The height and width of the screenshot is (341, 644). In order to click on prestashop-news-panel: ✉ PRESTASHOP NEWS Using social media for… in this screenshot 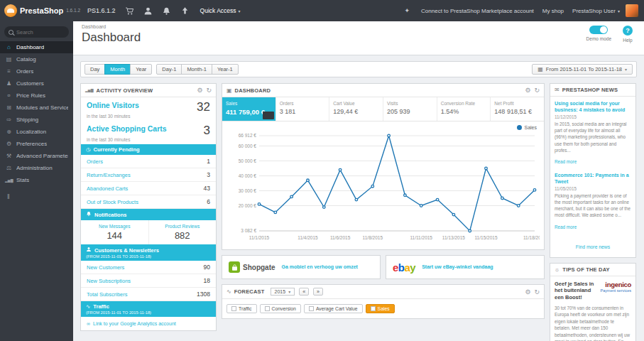, I will do `click(593, 170)`.